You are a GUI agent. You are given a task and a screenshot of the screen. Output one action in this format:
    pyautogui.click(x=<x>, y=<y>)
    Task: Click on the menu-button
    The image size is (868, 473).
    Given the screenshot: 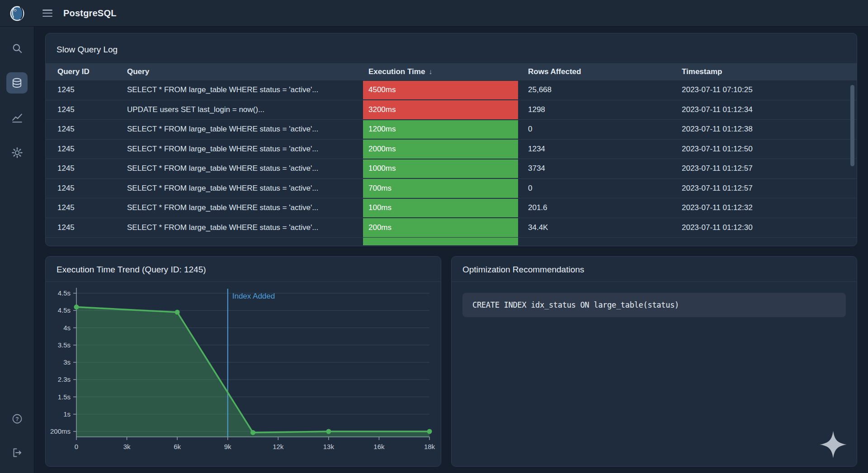 What is the action you would take?
    pyautogui.click(x=47, y=13)
    